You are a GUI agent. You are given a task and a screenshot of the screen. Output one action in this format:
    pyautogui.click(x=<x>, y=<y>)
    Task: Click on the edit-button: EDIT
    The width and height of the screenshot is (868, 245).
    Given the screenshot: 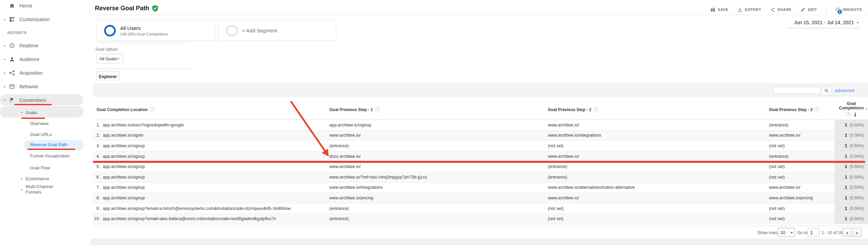 What is the action you would take?
    pyautogui.click(x=809, y=10)
    